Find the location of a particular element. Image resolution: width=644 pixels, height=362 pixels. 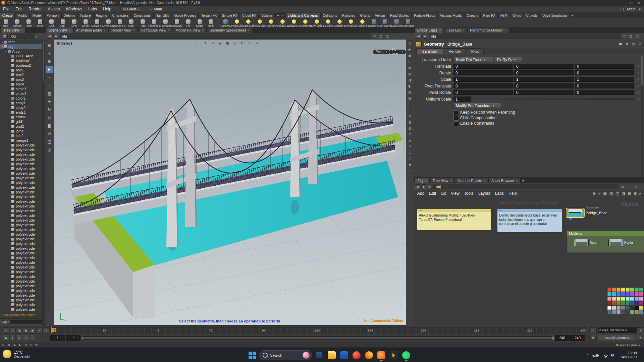

shelf-tab-fem: FEM is located at coordinates (504, 15).